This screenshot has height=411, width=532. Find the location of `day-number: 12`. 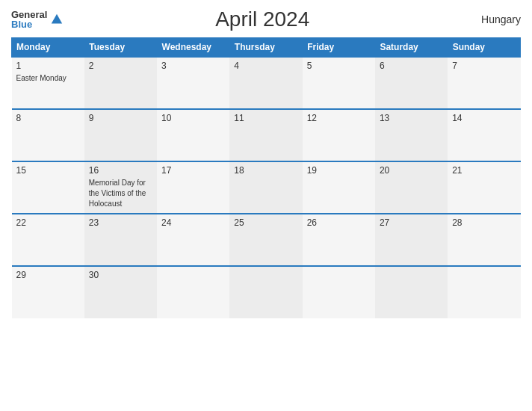

day-number: 12 is located at coordinates (339, 118).